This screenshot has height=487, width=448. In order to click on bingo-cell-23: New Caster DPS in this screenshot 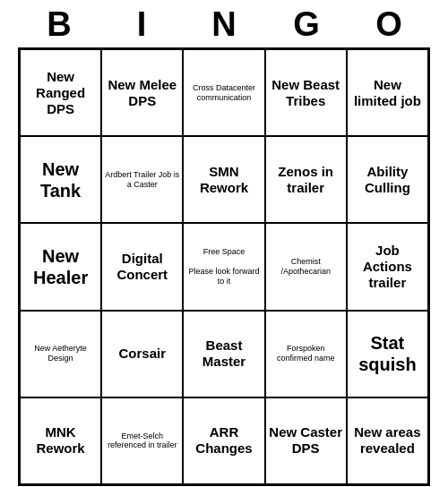, I will do `click(306, 440)`.